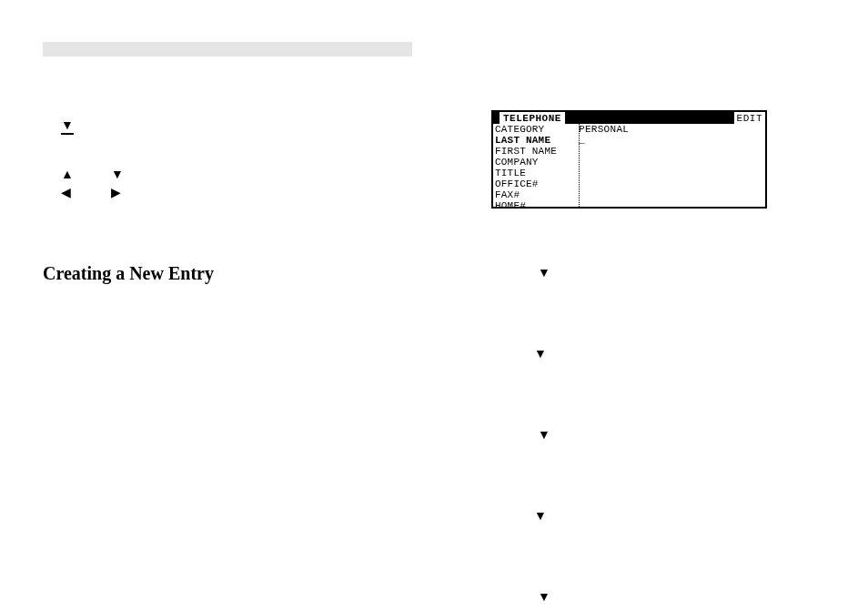 The width and height of the screenshot is (868, 611). What do you see at coordinates (227, 49) in the screenshot?
I see `section-header-bar` at bounding box center [227, 49].